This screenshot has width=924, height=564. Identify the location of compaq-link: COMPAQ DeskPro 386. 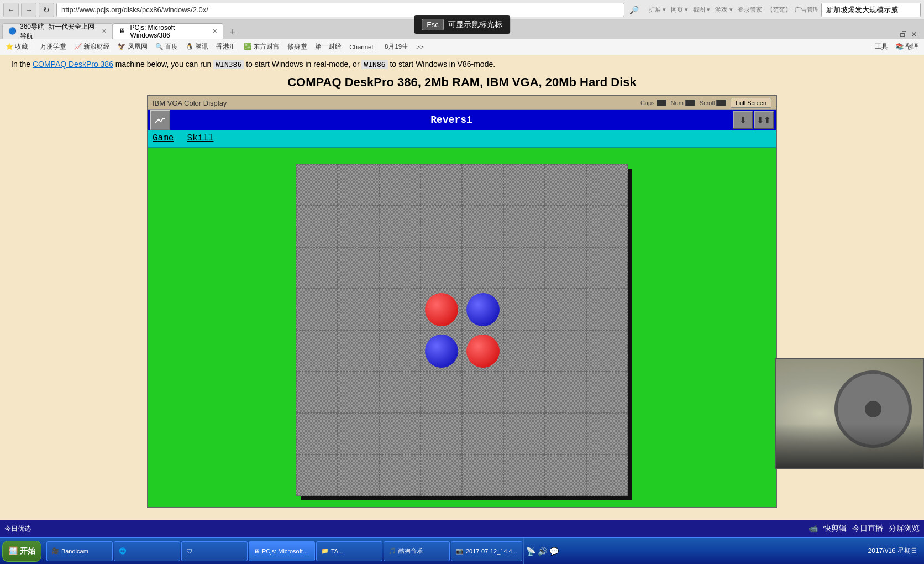
(73, 64).